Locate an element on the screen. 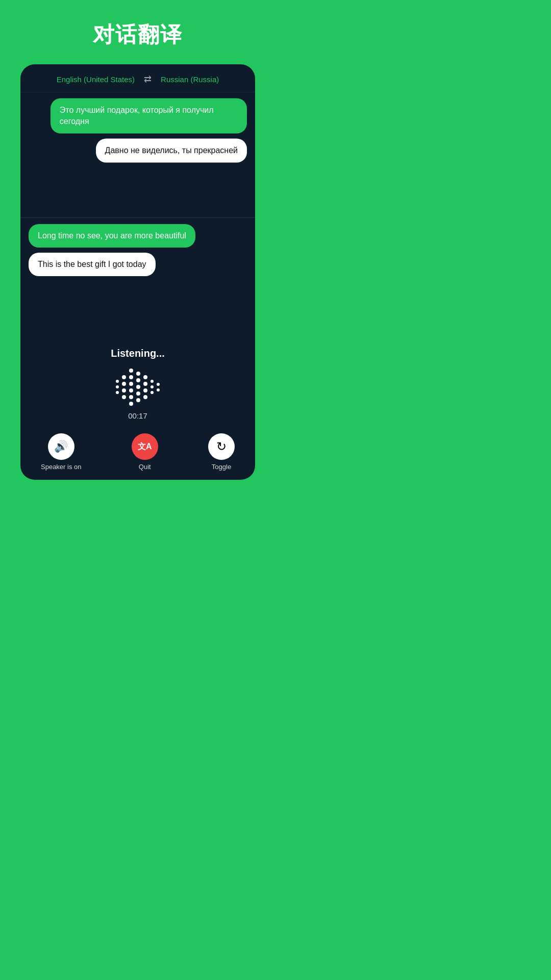  quit-control: 文A Quit is located at coordinates (145, 452).